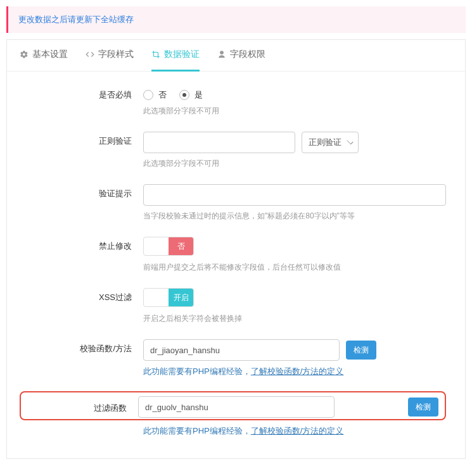  I want to click on required-radio-group: 否 是, so click(295, 93).